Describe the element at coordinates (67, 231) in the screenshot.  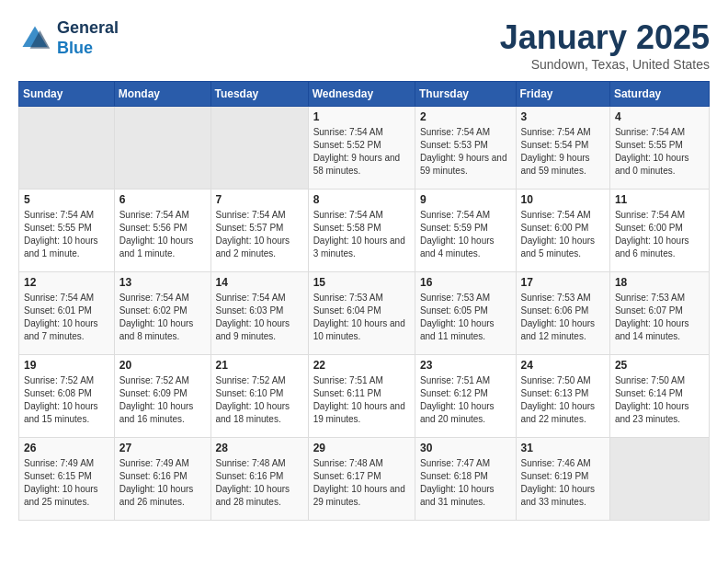
I see `day-cell: 5 Sunrise: 7:54 AMSunset: 5:55 PMDayligh…` at that location.